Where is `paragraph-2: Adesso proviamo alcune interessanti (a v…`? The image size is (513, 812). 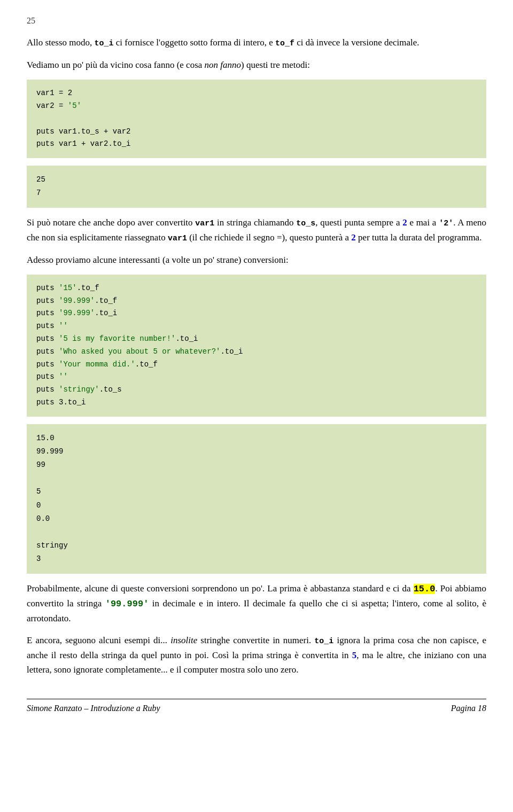 paragraph-2: Adesso proviamo alcune interessanti (a v… is located at coordinates (256, 260).